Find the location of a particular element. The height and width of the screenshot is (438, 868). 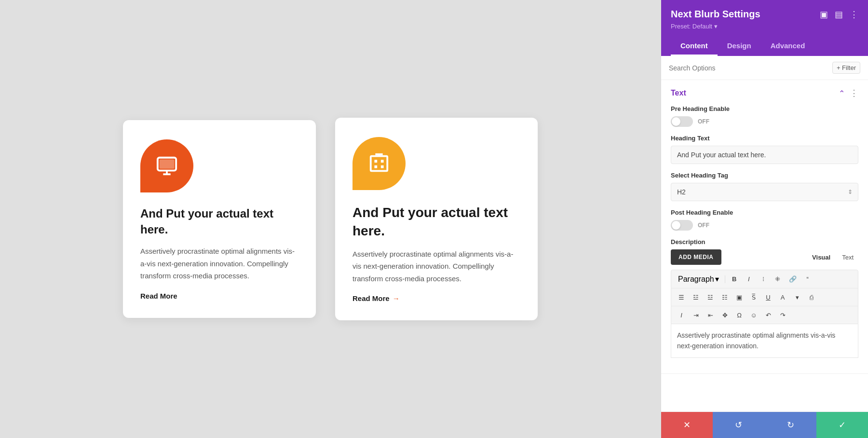

paragraph-dropdown: Paragraph ▾ is located at coordinates (698, 279).